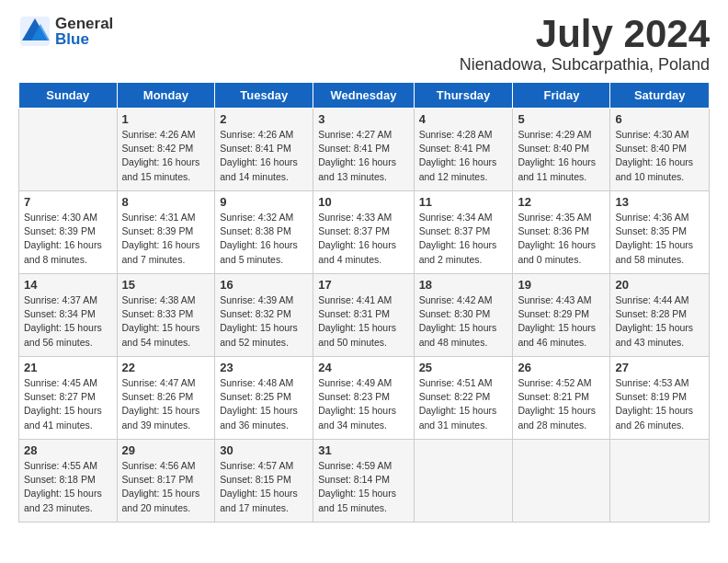  Describe the element at coordinates (561, 120) in the screenshot. I see `day-number: 5` at that location.